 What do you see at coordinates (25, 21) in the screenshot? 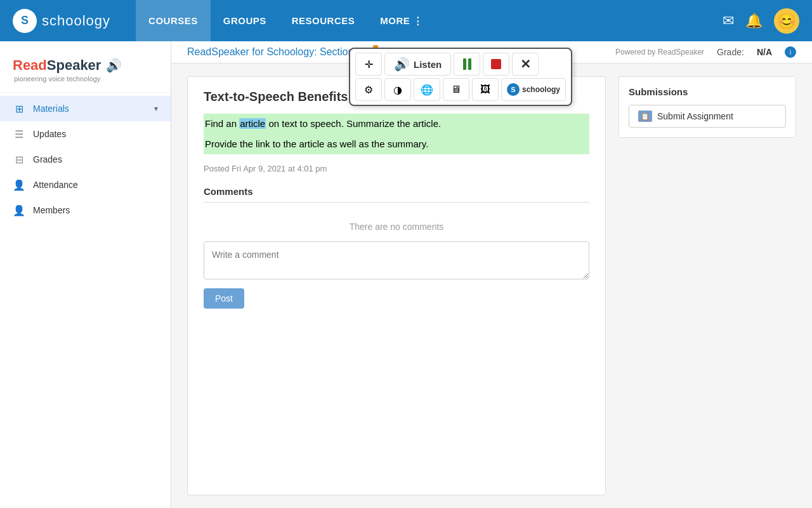
I see `logo-icon: S` at bounding box center [25, 21].